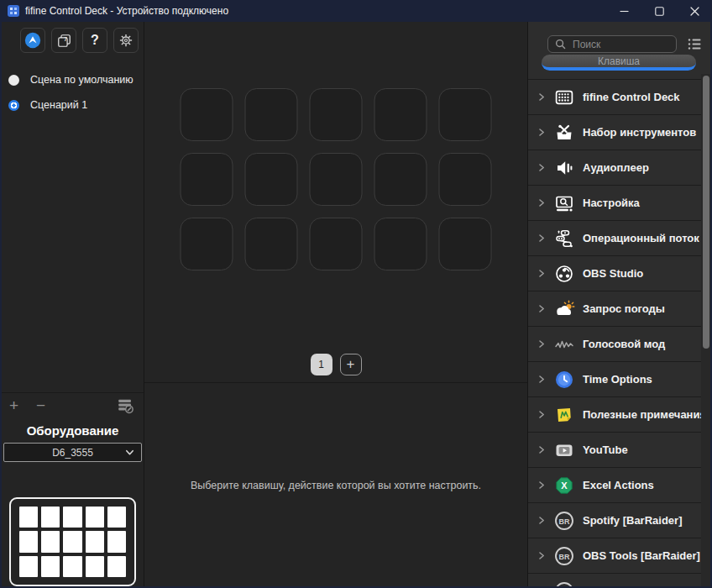 The height and width of the screenshot is (588, 712). Describe the element at coordinates (620, 309) in the screenshot. I see `action-category-row: Запрос погоды` at that location.